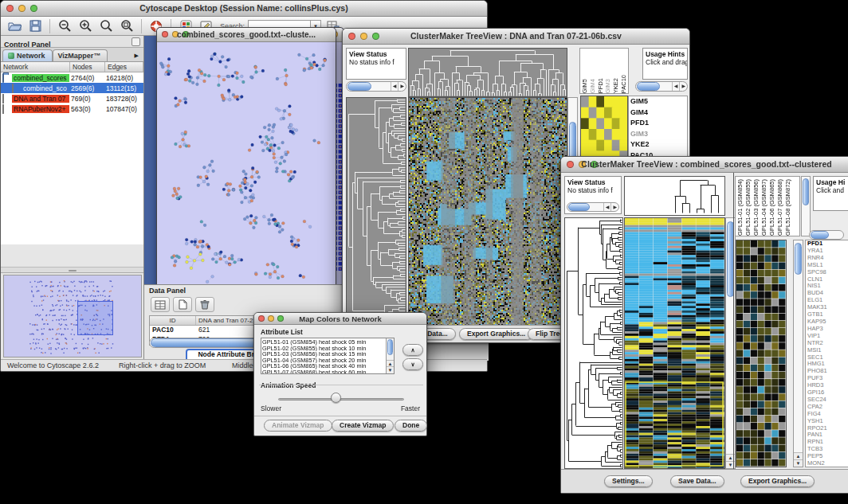 This screenshot has height=504, width=848. Describe the element at coordinates (244, 8) in the screenshot. I see `main-window-title: Cytoscape Desktop (Session Name: collins…` at that location.